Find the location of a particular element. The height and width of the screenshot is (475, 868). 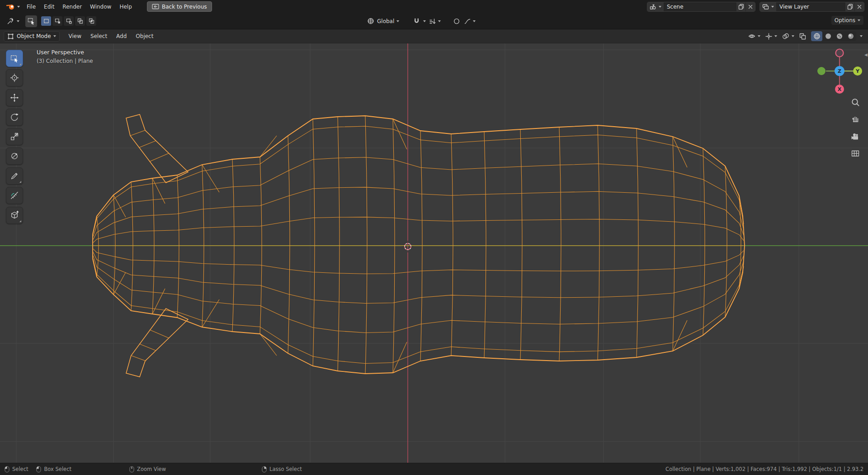

context-breadcrumb: (3) Collection | Plane is located at coordinates (65, 61).